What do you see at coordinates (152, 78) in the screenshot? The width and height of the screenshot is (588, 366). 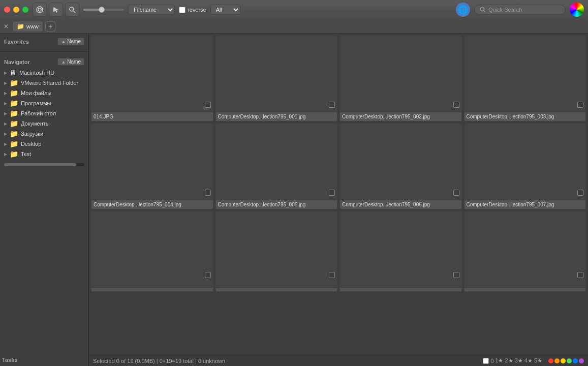 I see `grid-item-0: 014.JPG` at bounding box center [152, 78].